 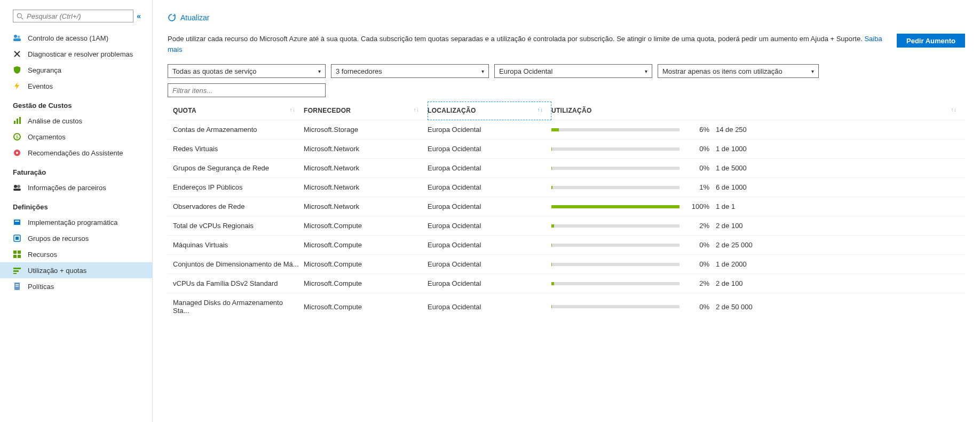 What do you see at coordinates (489, 111) in the screenshot?
I see `col-location: LOCALIZAÇÃO↑↓` at bounding box center [489, 111].